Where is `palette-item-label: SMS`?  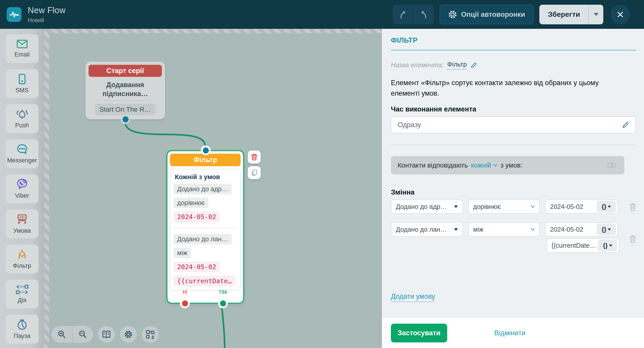 palette-item-label: SMS is located at coordinates (22, 90).